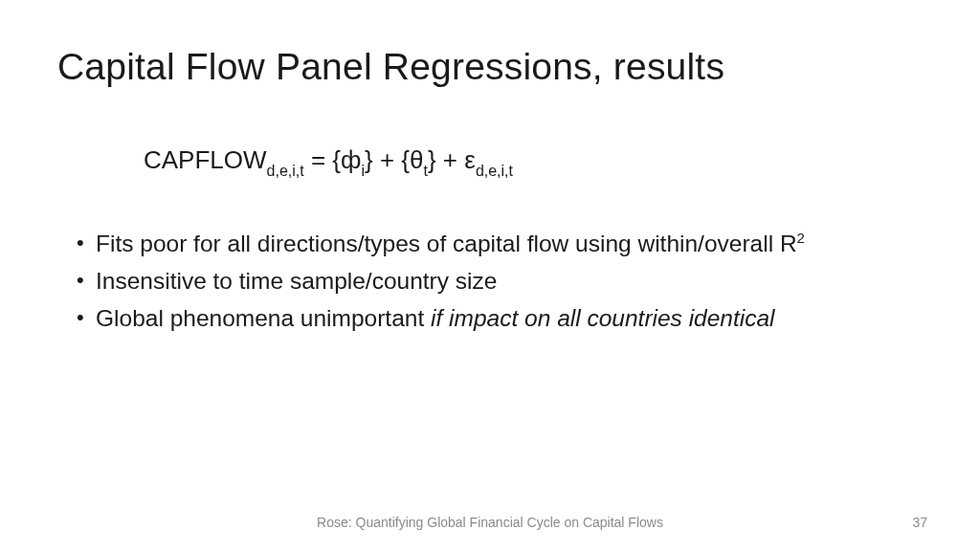  I want to click on bullet-text: Insensitive to time sample/country size, so click(297, 281).